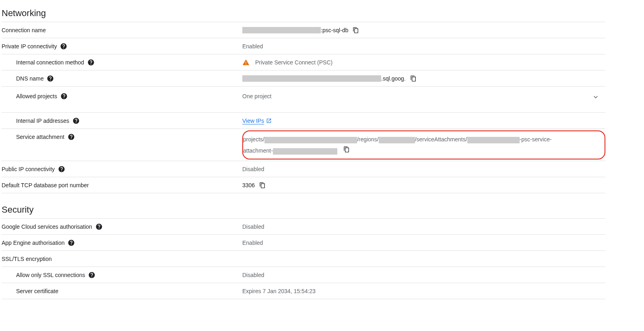  I want to click on value-allow-only-ssl: Disabled, so click(253, 275).